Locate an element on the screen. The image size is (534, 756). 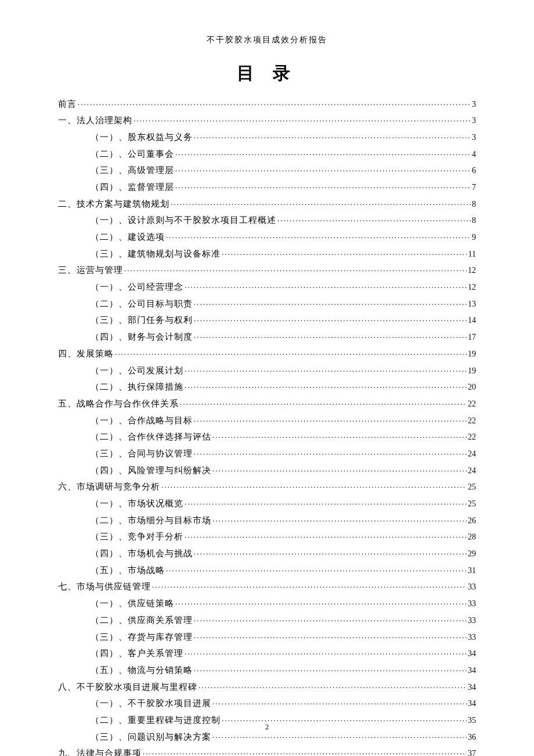
toc-entry: （五）、市场战略31 is located at coordinates (267, 570).